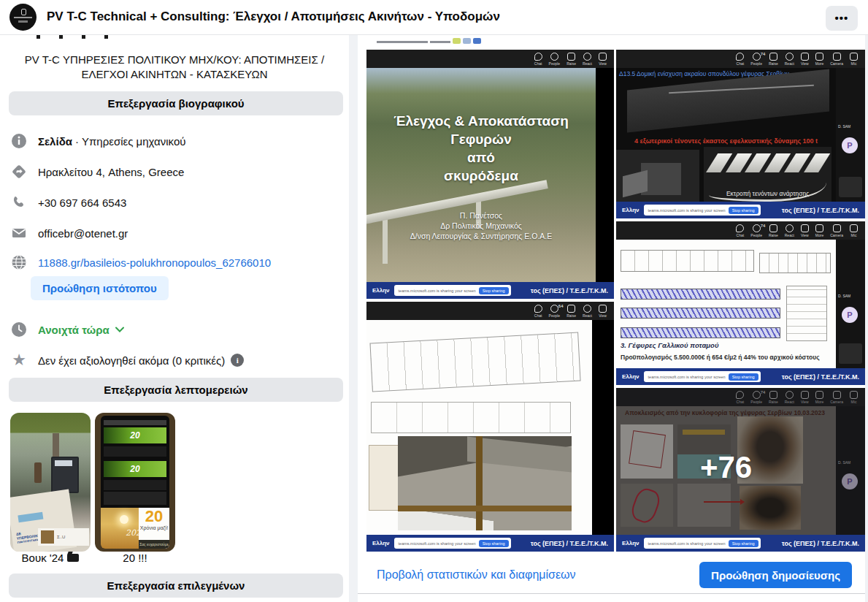 The image size is (868, 602). What do you see at coordinates (176, 390) in the screenshot?
I see `edit-details-button: Επεξεργασία λεπτομερειών` at bounding box center [176, 390].